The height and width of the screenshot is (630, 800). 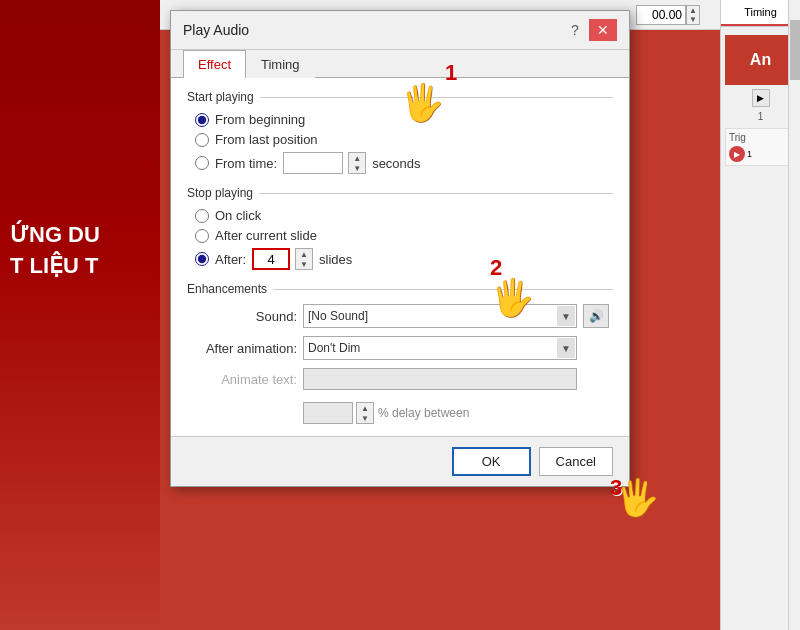 What do you see at coordinates (440, 348) in the screenshot?
I see `after-anim-select: Don't Dim` at bounding box center [440, 348].